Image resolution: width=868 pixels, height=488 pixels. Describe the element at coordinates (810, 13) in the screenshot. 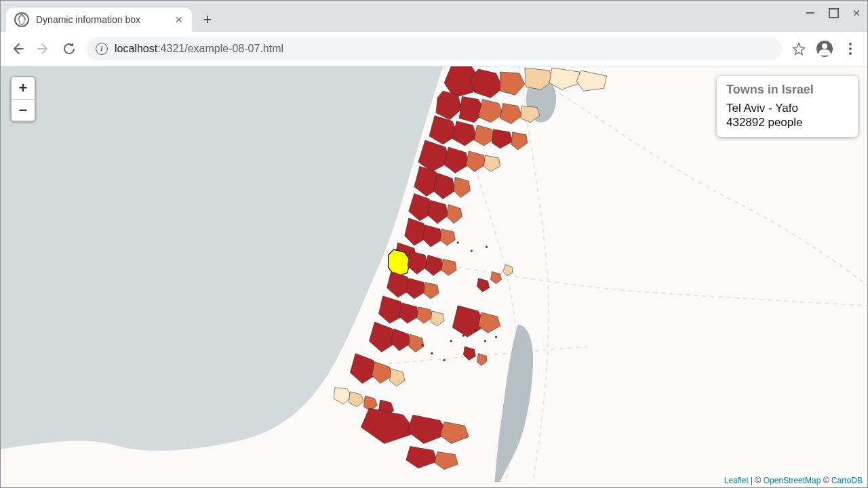

I see `minimize-icon` at that location.